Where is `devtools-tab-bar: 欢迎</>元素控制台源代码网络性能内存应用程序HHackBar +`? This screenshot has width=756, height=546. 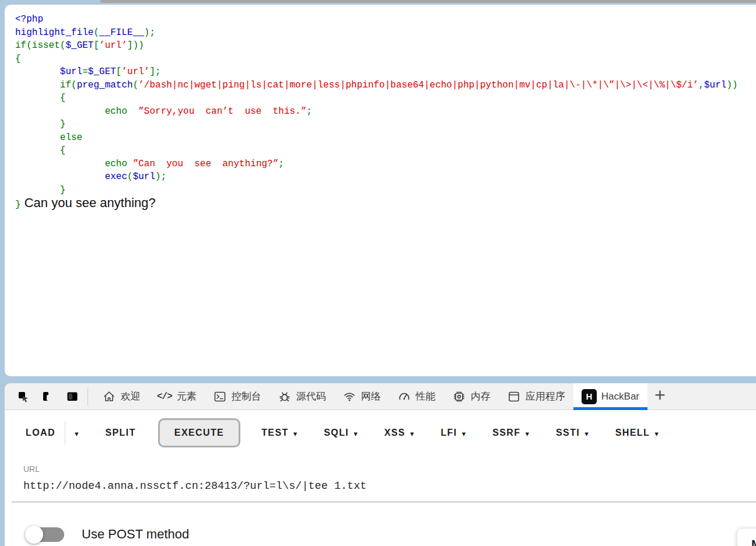 devtools-tab-bar: 欢迎</>元素控制台源代码网络性能内存应用程序HHackBar + is located at coordinates (380, 397).